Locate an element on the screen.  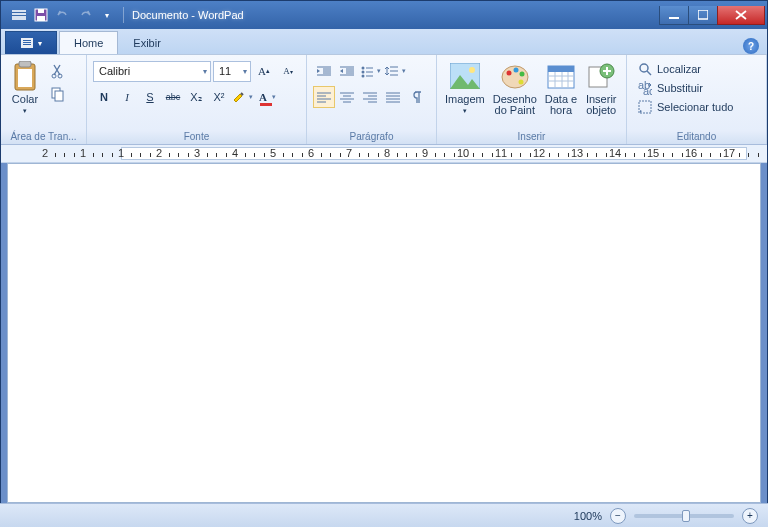
cut-icon is located at coordinates (58, 71).